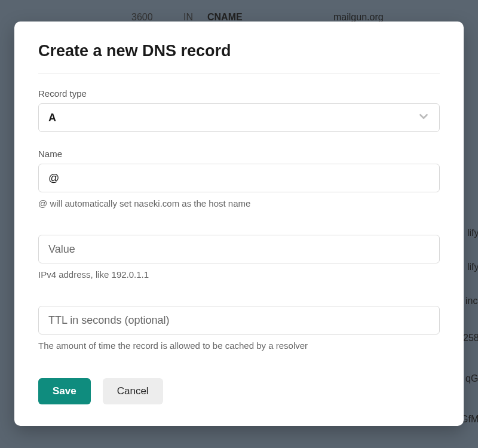 Image resolution: width=478 pixels, height=448 pixels. What do you see at coordinates (239, 345) in the screenshot?
I see `ttl-helper: The amount of time the record is allowed…` at bounding box center [239, 345].